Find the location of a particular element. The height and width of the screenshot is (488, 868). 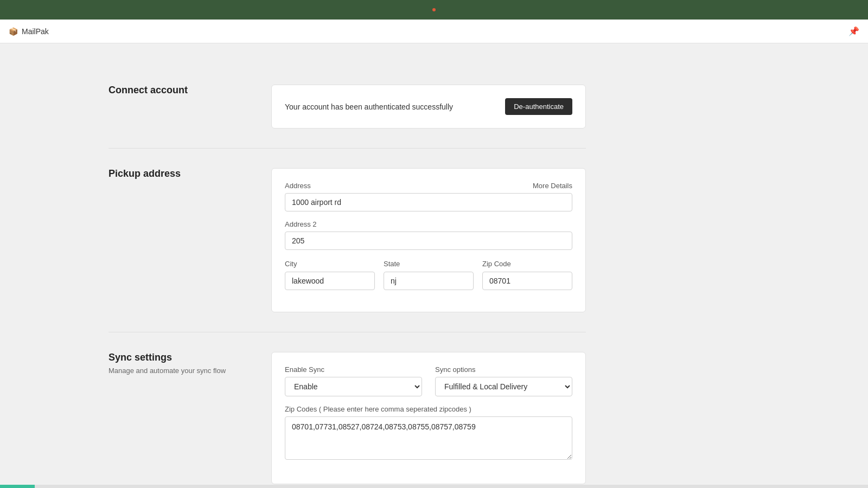

sync-options-col: Sync options Fulfilled & Local Delivery … is located at coordinates (503, 381).